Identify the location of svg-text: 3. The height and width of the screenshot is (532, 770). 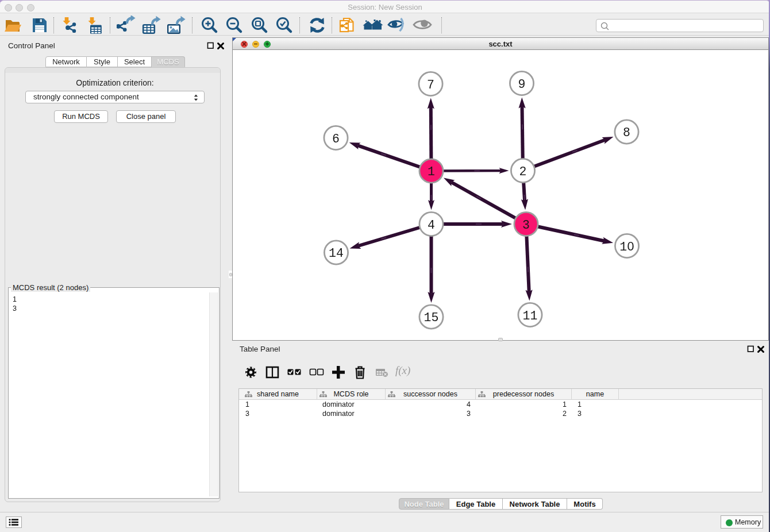
(526, 225).